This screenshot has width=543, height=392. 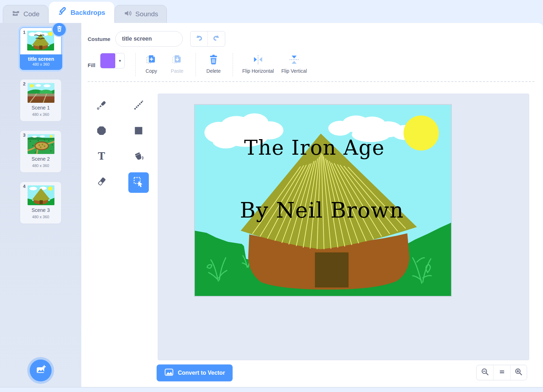 What do you see at coordinates (24, 84) in the screenshot?
I see `backdrop-index: 2` at bounding box center [24, 84].